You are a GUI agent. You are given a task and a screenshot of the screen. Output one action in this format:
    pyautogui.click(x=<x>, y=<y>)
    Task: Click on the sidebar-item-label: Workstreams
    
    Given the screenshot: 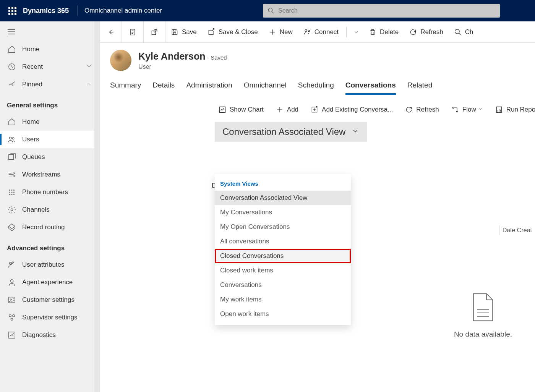 What is the action you would take?
    pyautogui.click(x=41, y=175)
    